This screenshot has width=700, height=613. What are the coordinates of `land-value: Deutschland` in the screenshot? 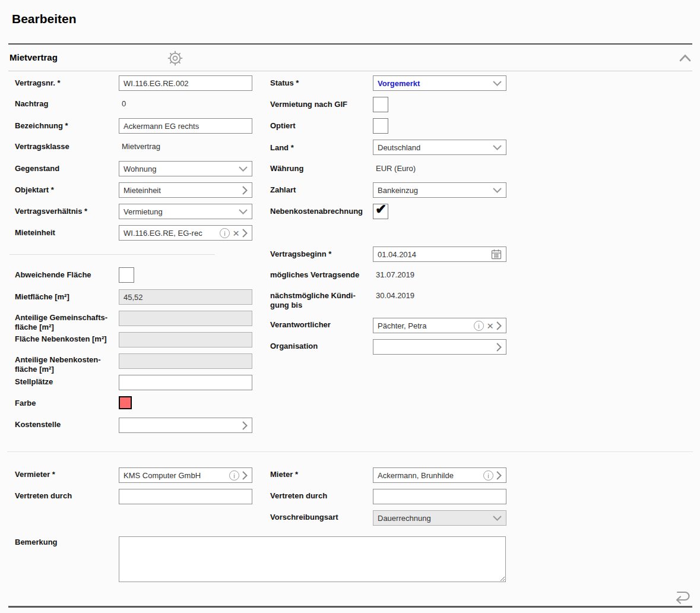 It's located at (433, 147).